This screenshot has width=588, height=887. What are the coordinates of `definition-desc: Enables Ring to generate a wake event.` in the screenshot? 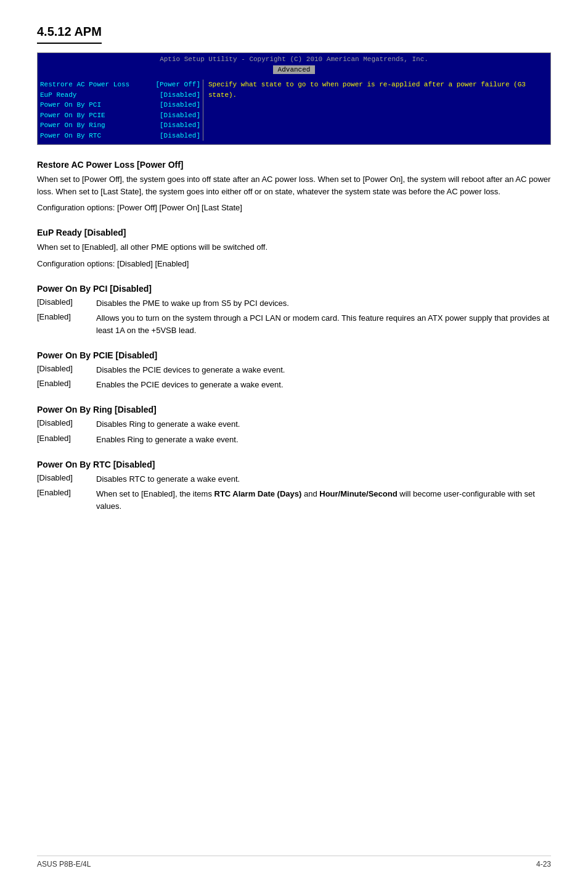 It's located at (324, 440).